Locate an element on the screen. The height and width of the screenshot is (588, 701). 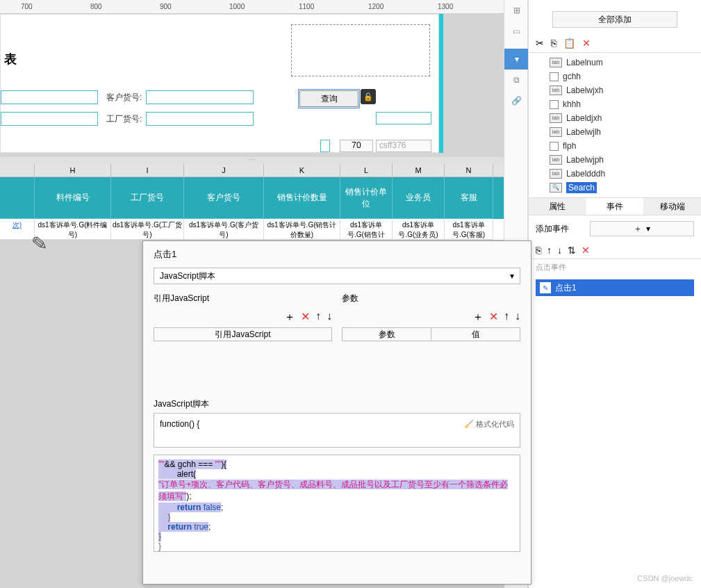
dropdown-icon: ▾ is located at coordinates (517, 59).